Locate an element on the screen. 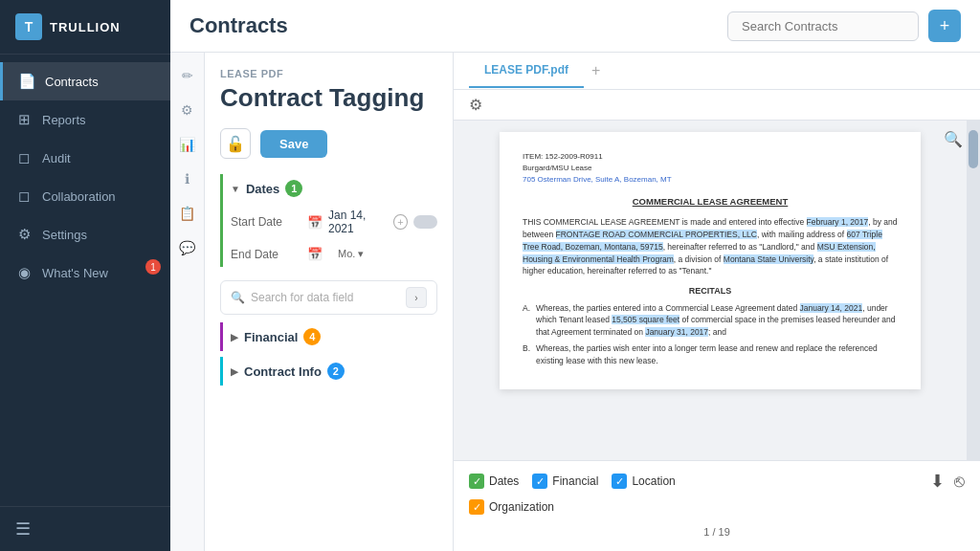 This screenshot has width=980, height=551. add-date-button: + is located at coordinates (400, 222).